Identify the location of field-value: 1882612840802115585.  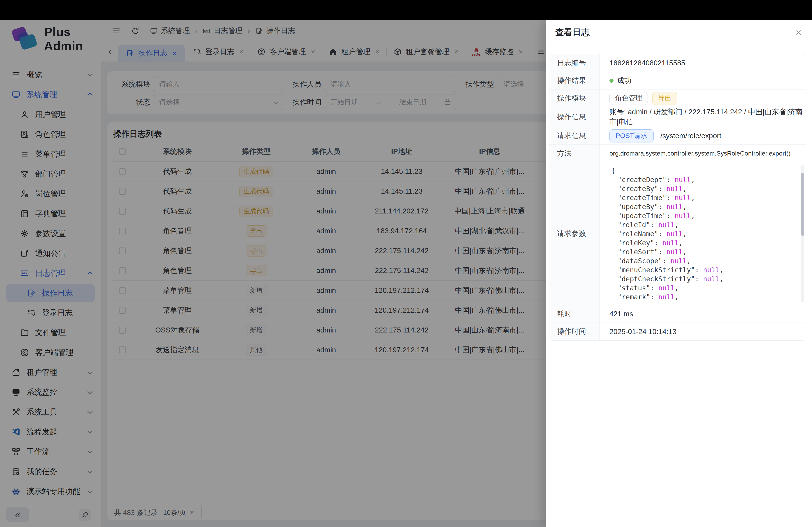
(647, 63).